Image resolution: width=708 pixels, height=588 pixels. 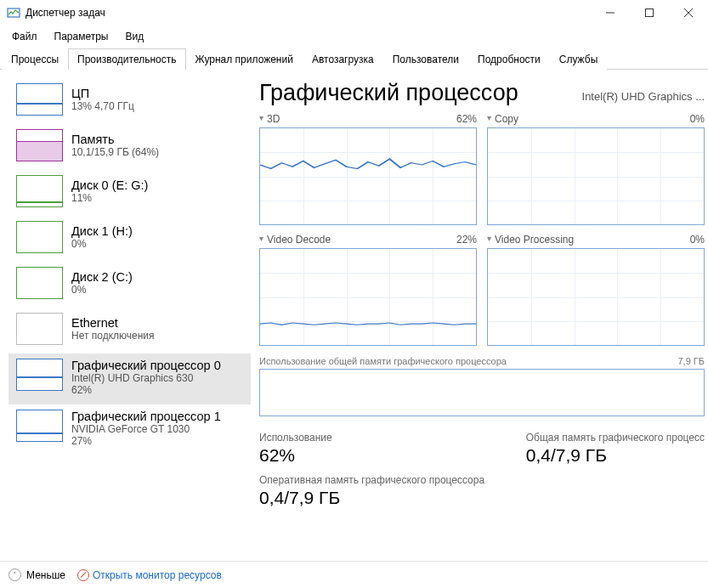 What do you see at coordinates (39, 99) in the screenshot?
I see `cpu-thumb` at bounding box center [39, 99].